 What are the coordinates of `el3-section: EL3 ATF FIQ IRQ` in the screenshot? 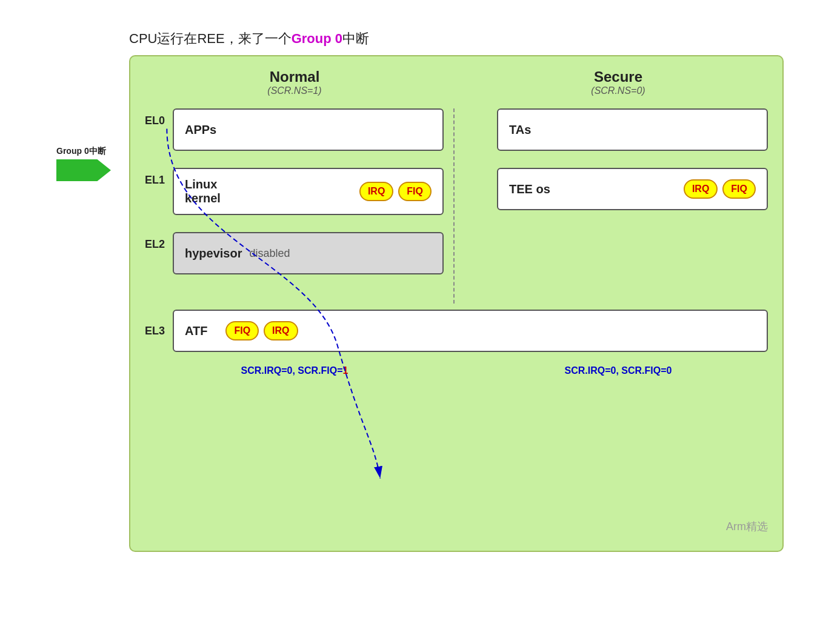 It's located at (456, 331).